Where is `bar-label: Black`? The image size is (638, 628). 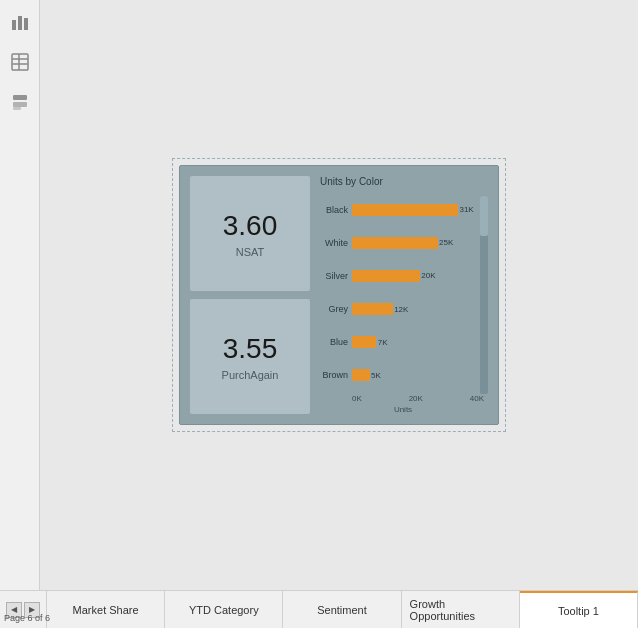 bar-label: Black is located at coordinates (333, 210).